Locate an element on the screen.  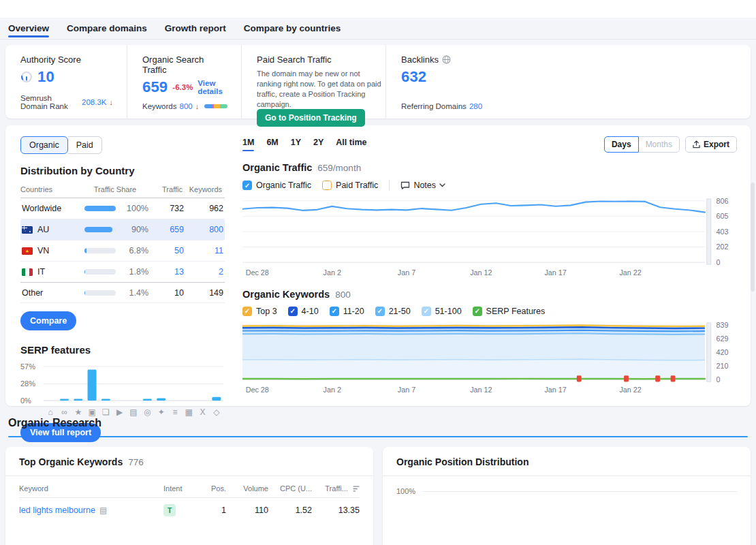
organic-traffic-title: Organic Search Traffic is located at coordinates (185, 65).